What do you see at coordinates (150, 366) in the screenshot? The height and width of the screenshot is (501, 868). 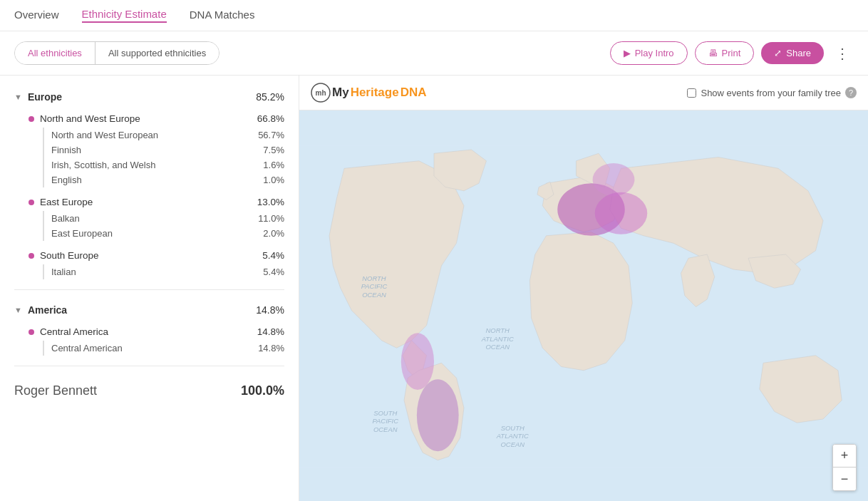 I see `total-divider` at bounding box center [150, 366].